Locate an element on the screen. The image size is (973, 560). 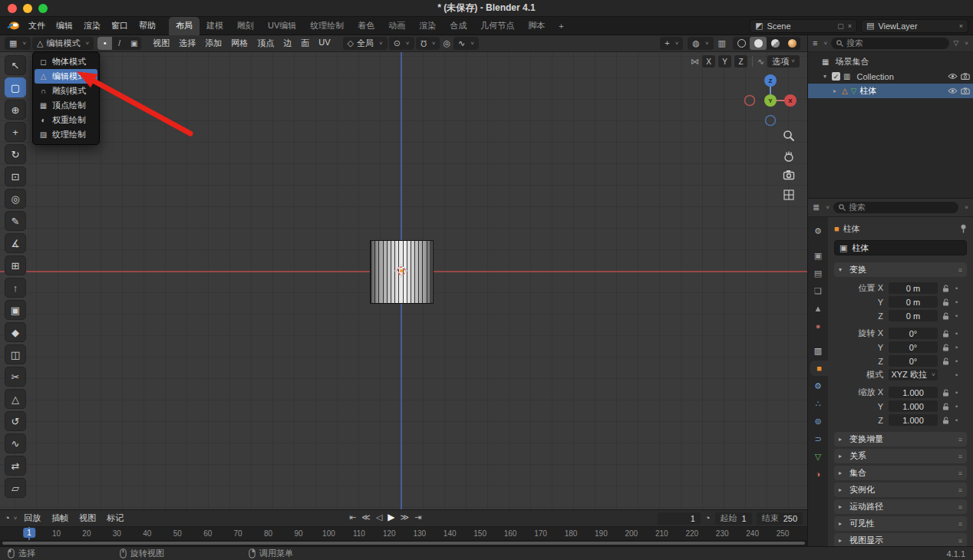
outliner-editor-icon: ≡ is located at coordinates (815, 43).